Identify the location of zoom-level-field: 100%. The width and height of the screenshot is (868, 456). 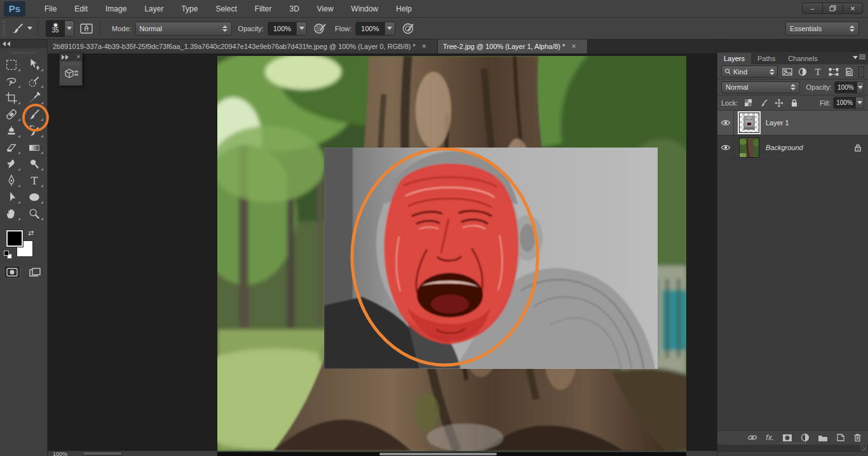
(60, 453).